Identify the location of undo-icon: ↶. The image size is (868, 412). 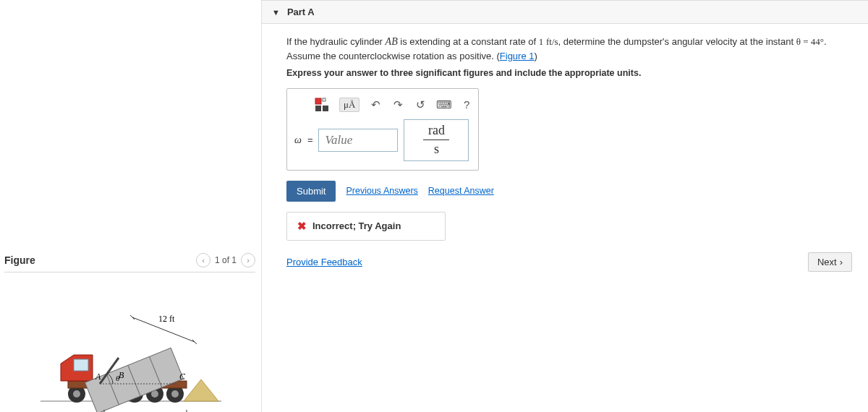
(375, 105).